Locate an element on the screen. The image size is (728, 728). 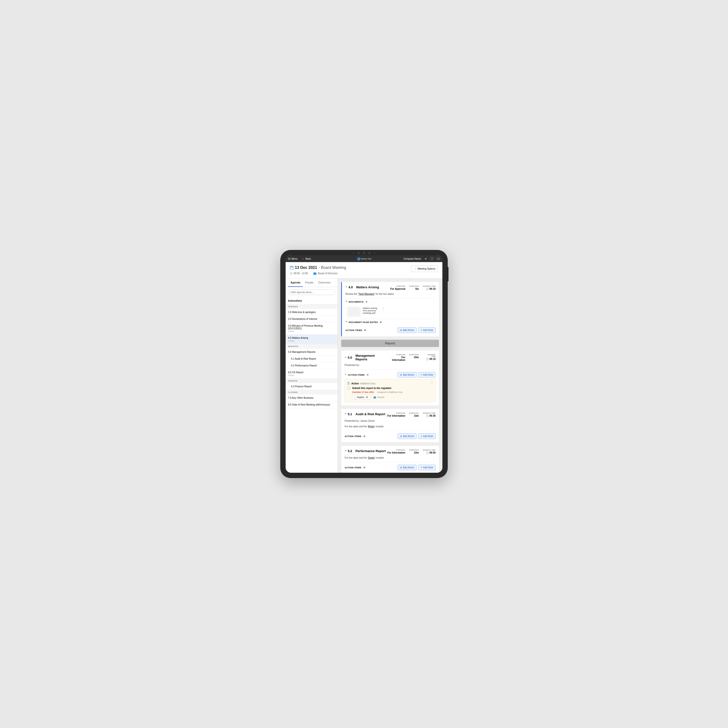
section-opening: OPENING is located at coordinates (312, 307).